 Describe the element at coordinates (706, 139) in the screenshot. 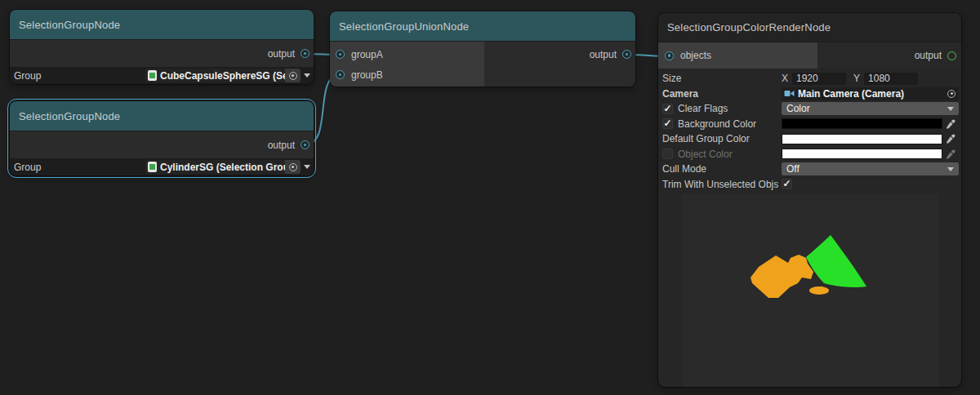

I see `label-text: Default Group Color` at that location.